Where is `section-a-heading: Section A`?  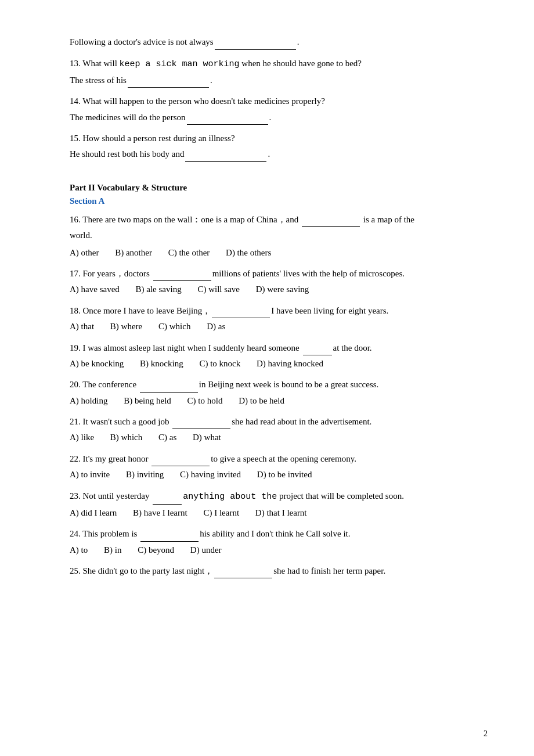
section-a-heading: Section A is located at coordinates (279, 201).